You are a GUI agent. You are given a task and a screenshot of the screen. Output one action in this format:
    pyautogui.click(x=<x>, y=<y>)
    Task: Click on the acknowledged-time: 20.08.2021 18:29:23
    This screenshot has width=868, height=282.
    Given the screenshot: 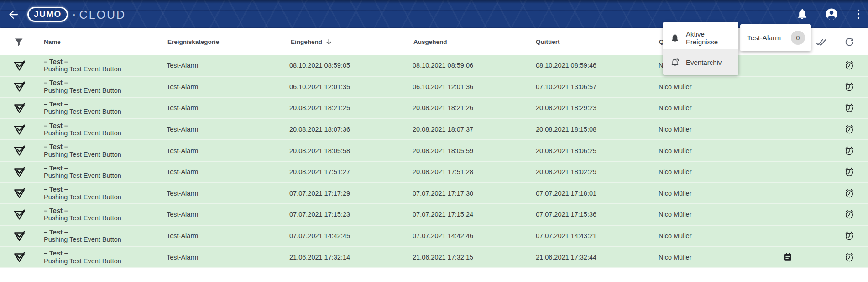 What is the action you would take?
    pyautogui.click(x=566, y=108)
    